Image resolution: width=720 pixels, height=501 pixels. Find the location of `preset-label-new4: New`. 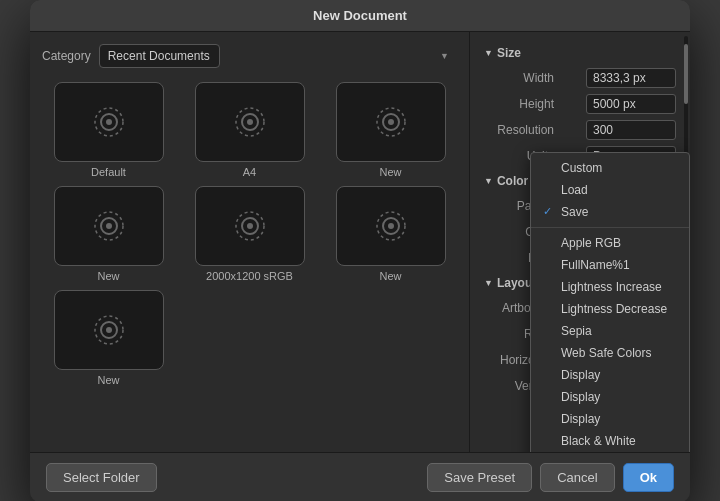

preset-label-new4: New is located at coordinates (108, 380).